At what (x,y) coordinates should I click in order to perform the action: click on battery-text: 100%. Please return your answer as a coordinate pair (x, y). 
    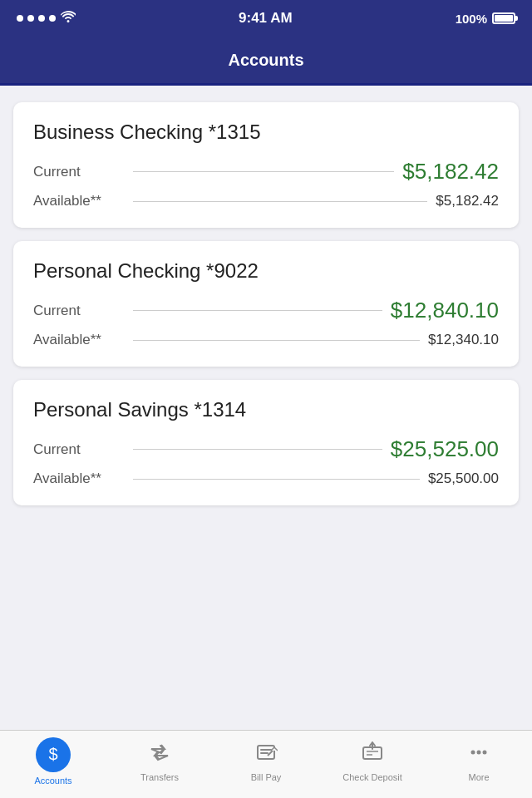
    Looking at the image, I should click on (471, 18).